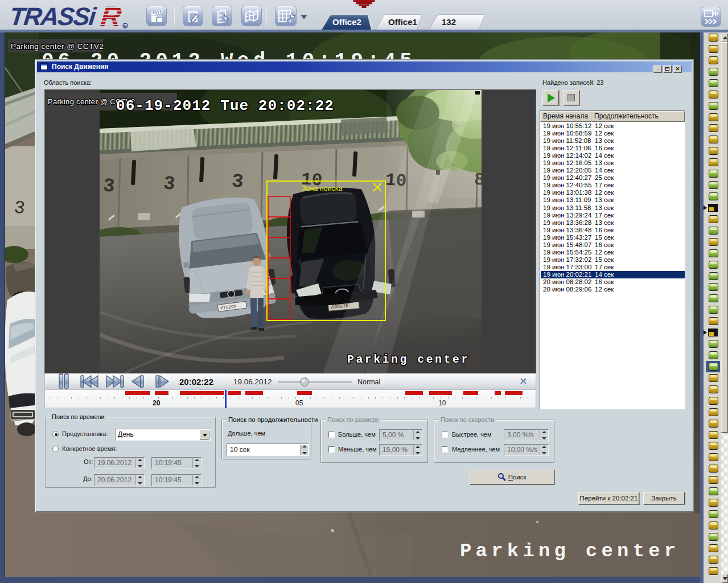 This screenshot has height=583, width=728. Describe the element at coordinates (225, 106) in the screenshot. I see `svg-text: 06-19-2012 Tue 20:02:22` at that location.